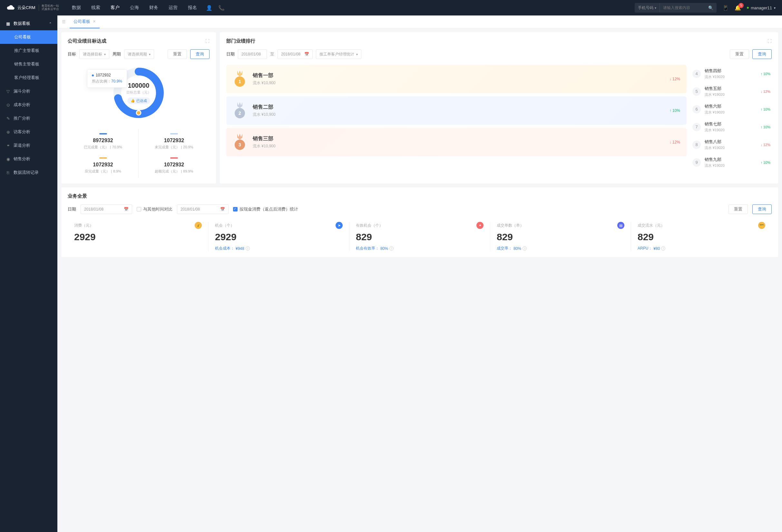  Describe the element at coordinates (209, 8) in the screenshot. I see `user-icon: 👤` at that location.